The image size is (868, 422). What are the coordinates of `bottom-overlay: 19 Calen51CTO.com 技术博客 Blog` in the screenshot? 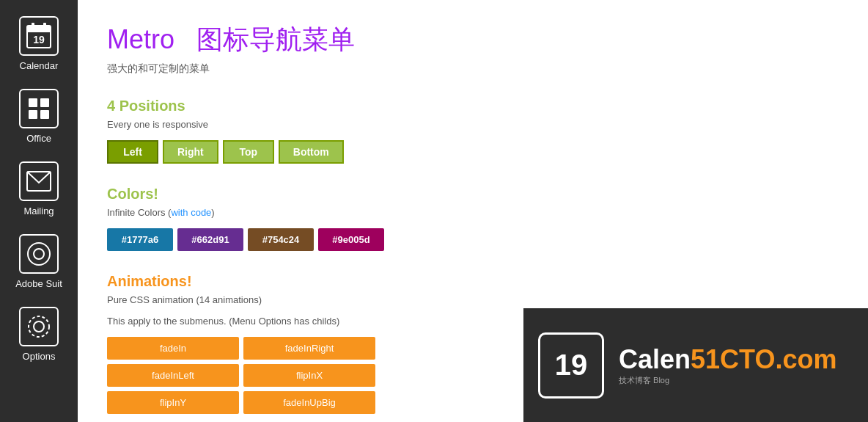 It's located at (696, 365).